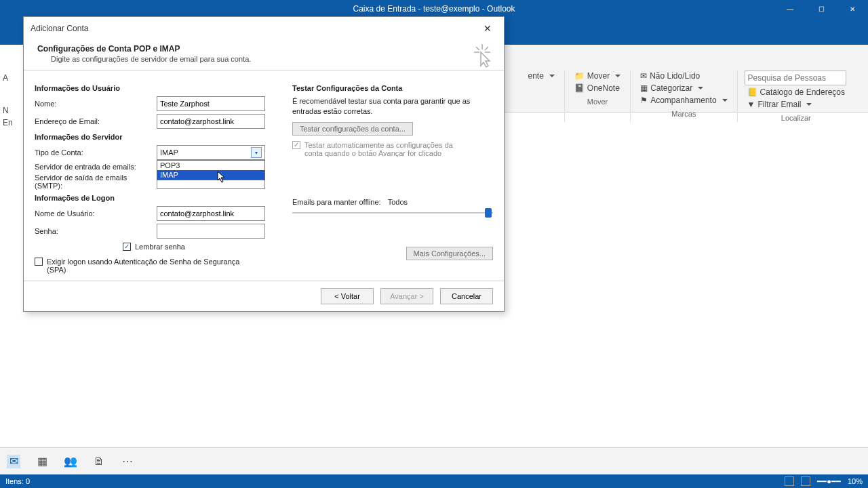  Describe the element at coordinates (127, 247) in the screenshot. I see `remember-password-checkbox` at that location.